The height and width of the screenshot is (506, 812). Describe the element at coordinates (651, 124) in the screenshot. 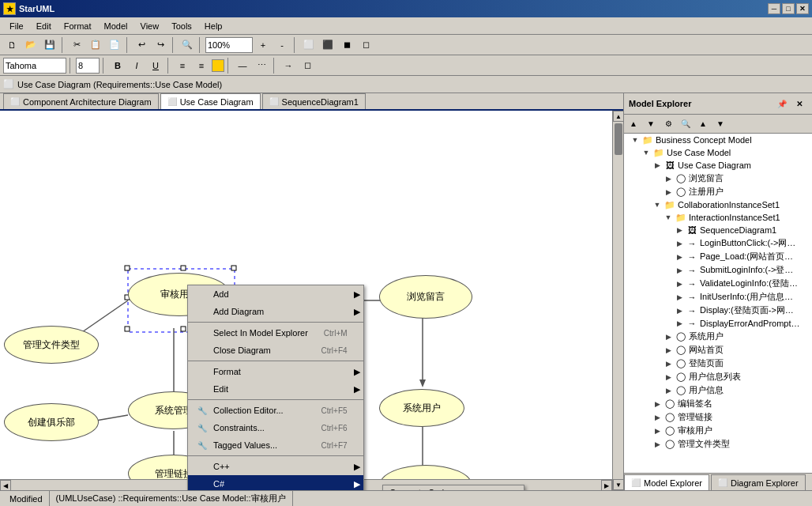

I see `me-down-btn: ▼` at that location.